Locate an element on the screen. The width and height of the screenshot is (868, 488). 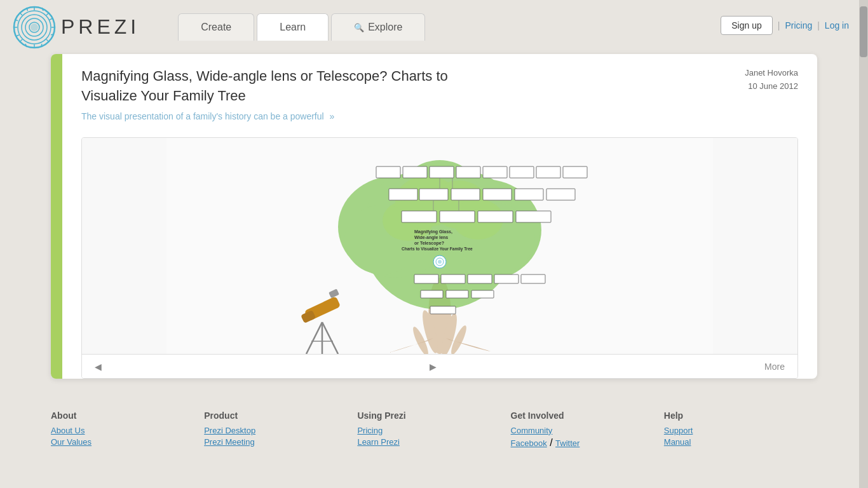
prev-arrow: ◀ is located at coordinates (98, 367).